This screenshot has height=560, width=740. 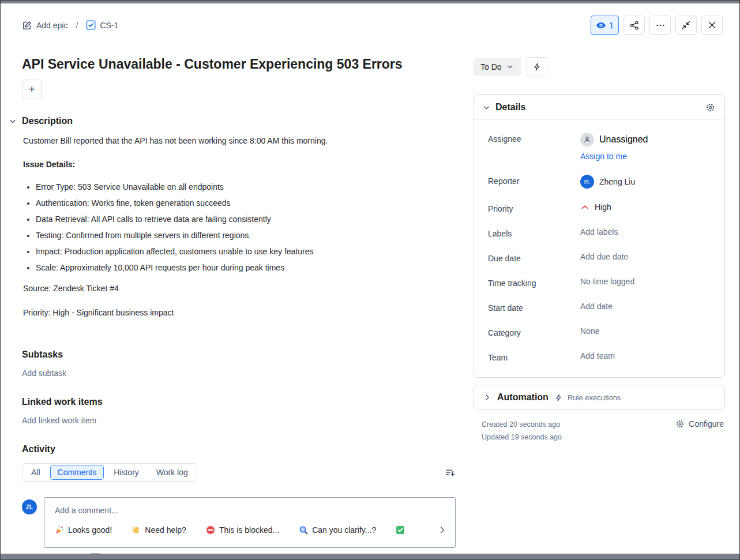 What do you see at coordinates (599, 397) in the screenshot?
I see `automation-panel: Automation Rule executions` at bounding box center [599, 397].